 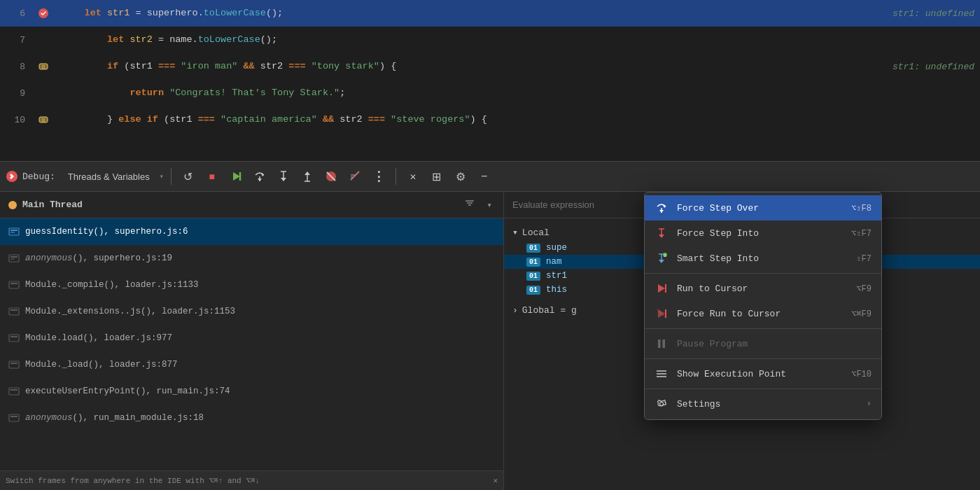 What do you see at coordinates (252, 312) in the screenshot?
I see `stack-frame-3: Module._extensions..js(), loader.js:1153` at bounding box center [252, 312].